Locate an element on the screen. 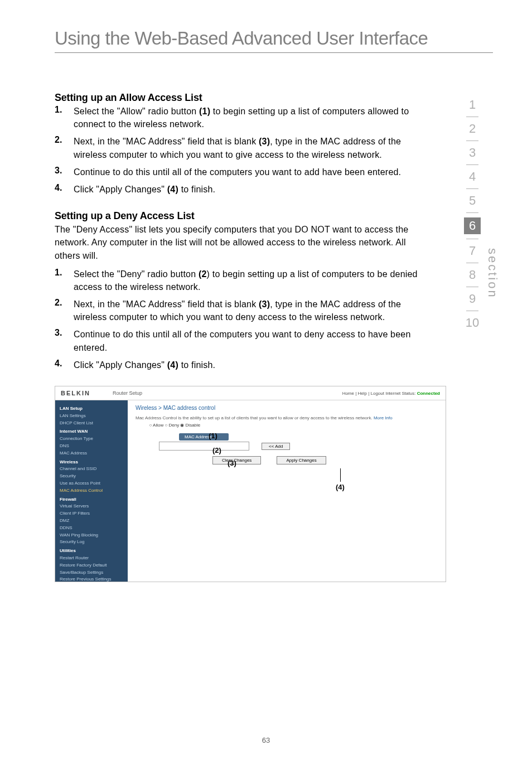 Image resolution: width=532 pixels, height=760 pixels. sidebar-item: Restore Previous Settings is located at coordinates (94, 579).